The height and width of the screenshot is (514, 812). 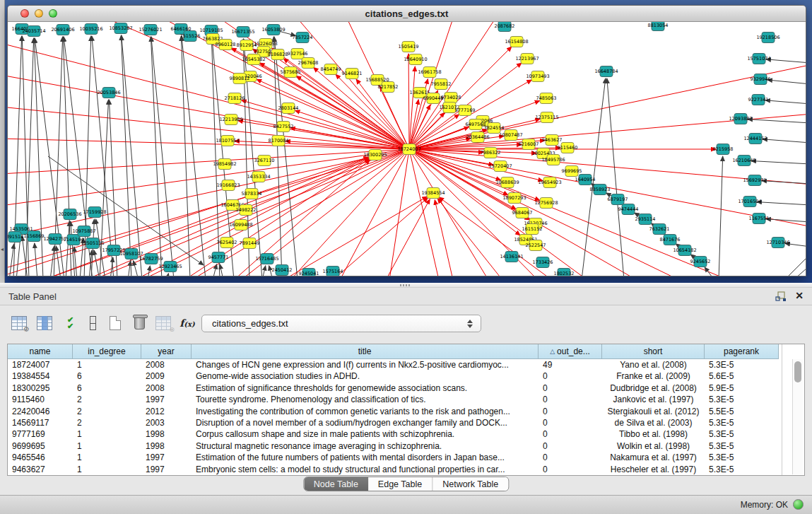 What do you see at coordinates (781, 297) in the screenshot?
I see `float-panel-icon` at bounding box center [781, 297].